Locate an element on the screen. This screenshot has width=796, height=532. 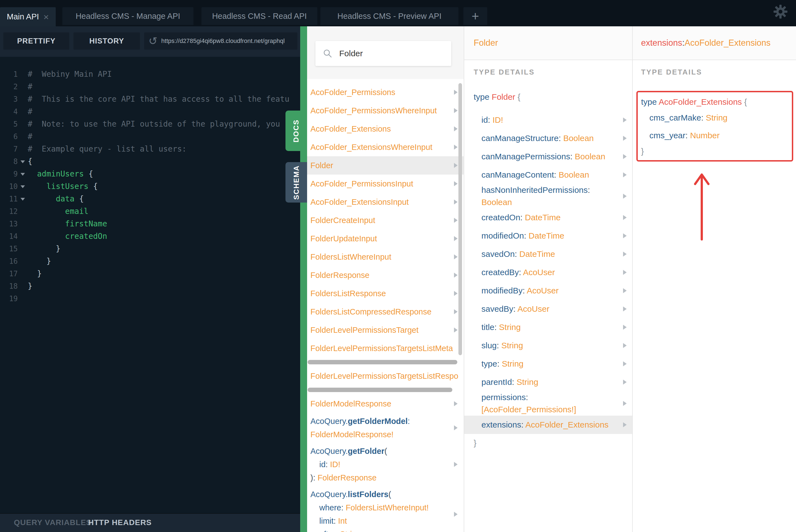
settings-gear-icon is located at coordinates (780, 12).